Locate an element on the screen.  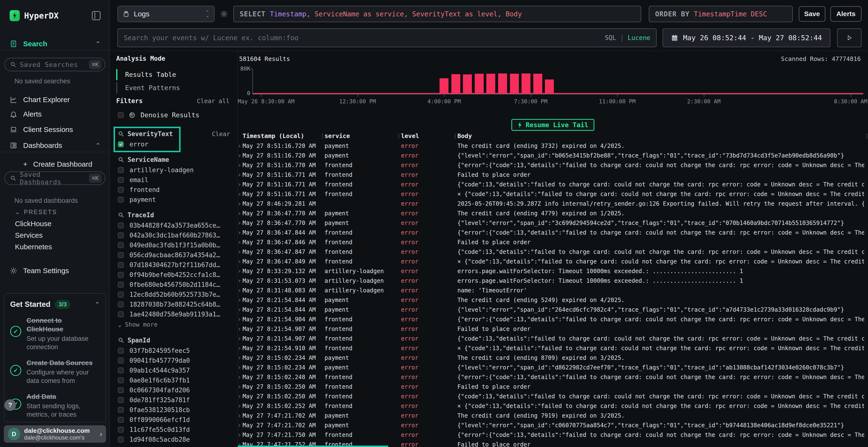
saved-searches-input: Saved Searches ⌘K is located at coordinates (55, 65).